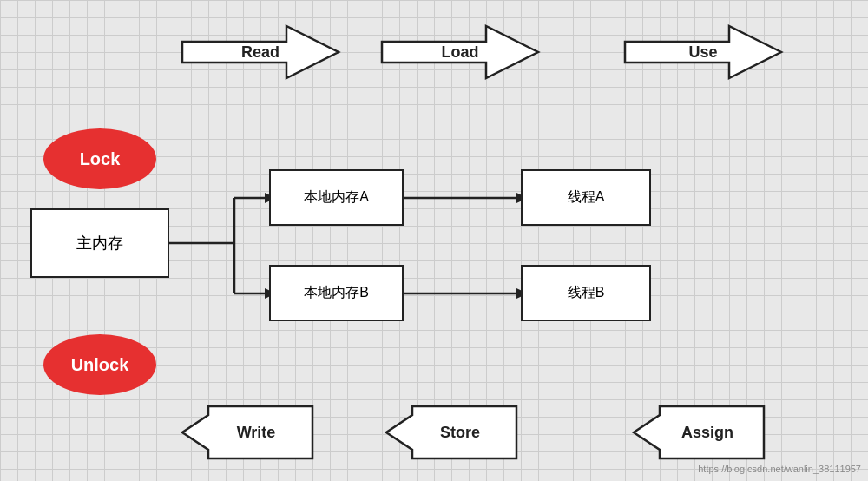 The image size is (868, 481). I want to click on read-label: Read, so click(260, 52).